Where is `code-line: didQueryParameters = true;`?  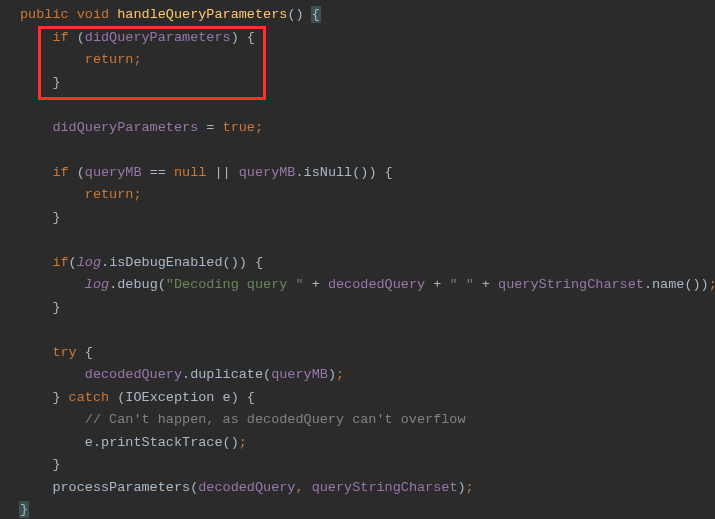 code-line: didQueryParameters = true; is located at coordinates (368, 128).